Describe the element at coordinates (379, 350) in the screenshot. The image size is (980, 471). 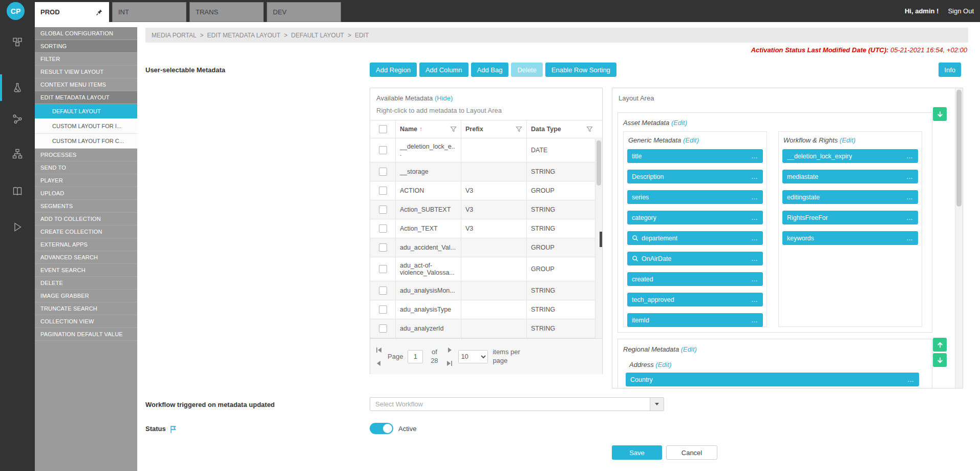
I see `first-page-button` at that location.